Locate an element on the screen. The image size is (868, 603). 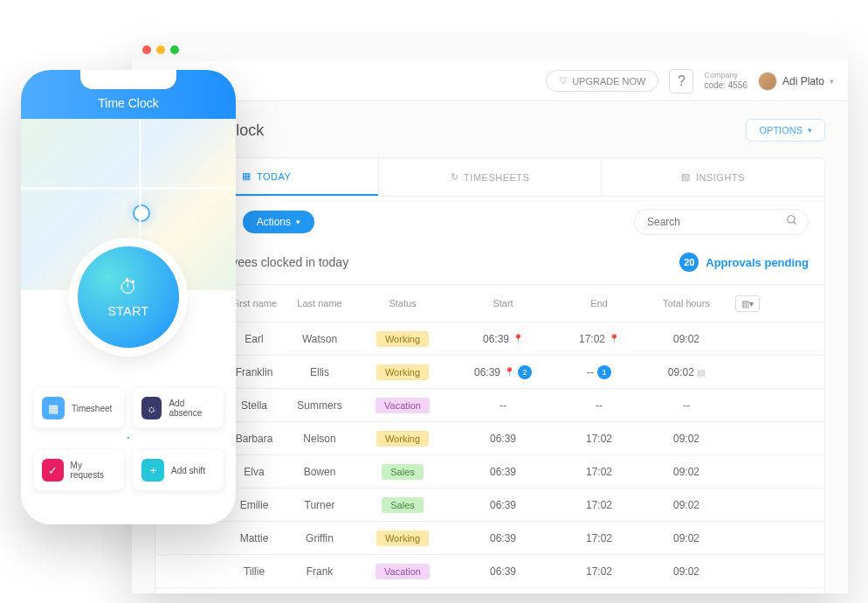
question-icon: ? is located at coordinates (681, 81).